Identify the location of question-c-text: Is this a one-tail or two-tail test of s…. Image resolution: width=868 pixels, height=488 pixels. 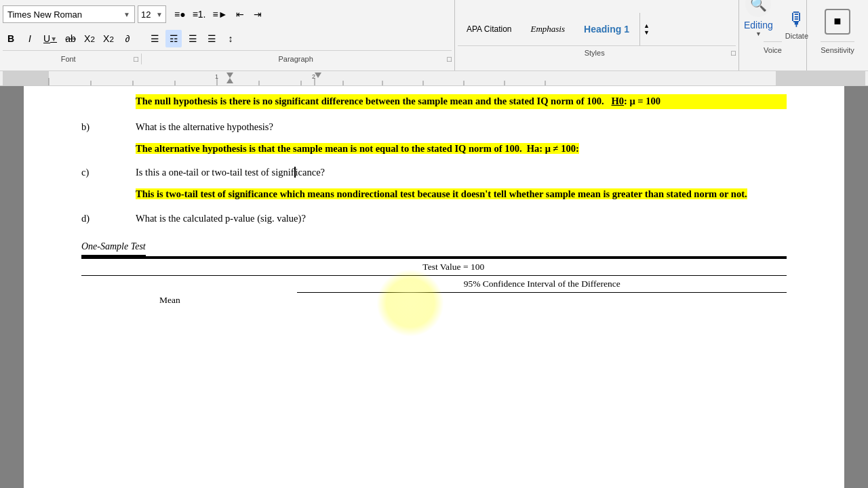
(461, 173).